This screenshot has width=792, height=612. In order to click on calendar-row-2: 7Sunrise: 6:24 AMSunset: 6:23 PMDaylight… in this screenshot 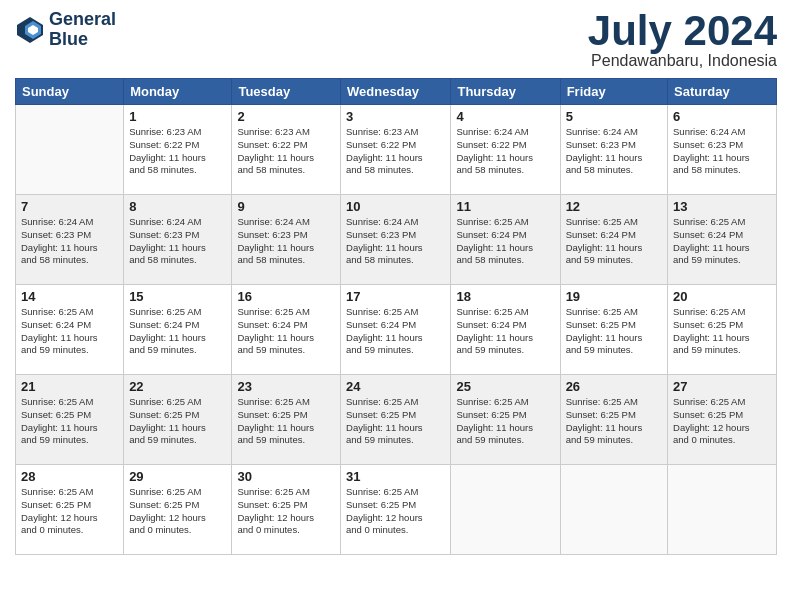, I will do `click(396, 240)`.